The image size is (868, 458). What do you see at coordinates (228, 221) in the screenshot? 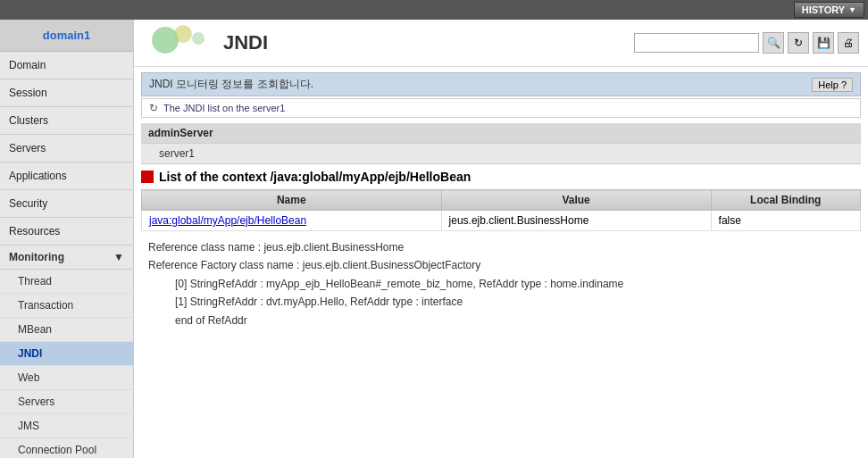
I see `jndi-name-link: java:global/myApp/ejb/HelloBean` at bounding box center [228, 221].